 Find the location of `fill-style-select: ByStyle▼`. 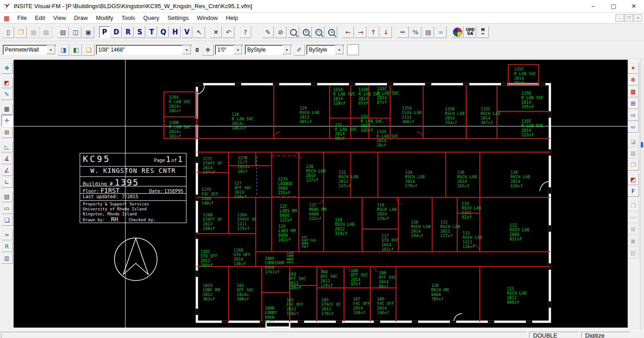

fill-style-select: ByStyle▼ is located at coordinates (325, 50).